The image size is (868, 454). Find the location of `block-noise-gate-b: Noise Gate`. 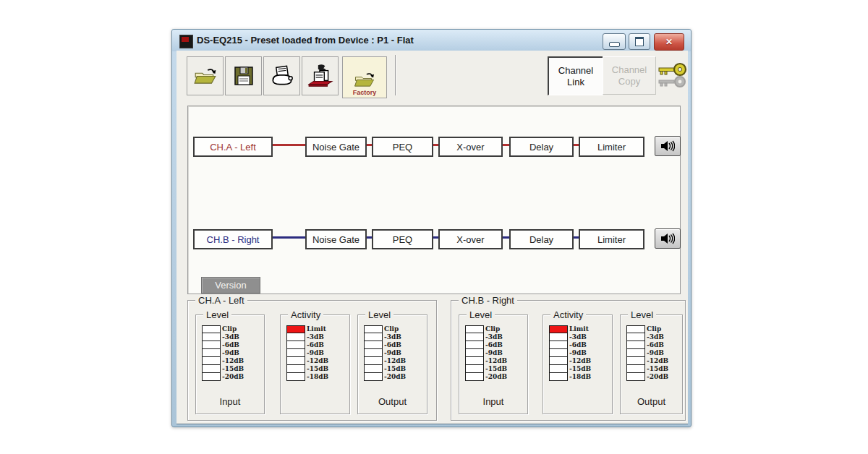

block-noise-gate-b: Noise Gate is located at coordinates (336, 239).